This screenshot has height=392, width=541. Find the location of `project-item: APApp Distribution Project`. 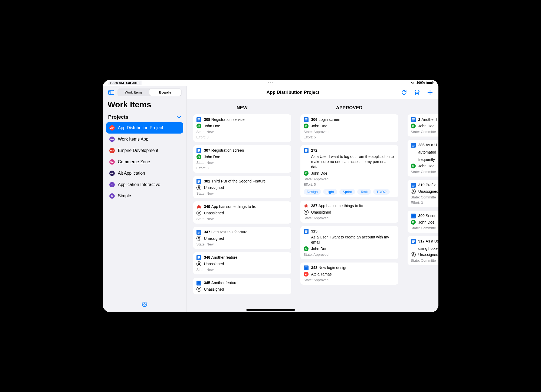

project-item: APApp Distribution Project is located at coordinates (145, 128).